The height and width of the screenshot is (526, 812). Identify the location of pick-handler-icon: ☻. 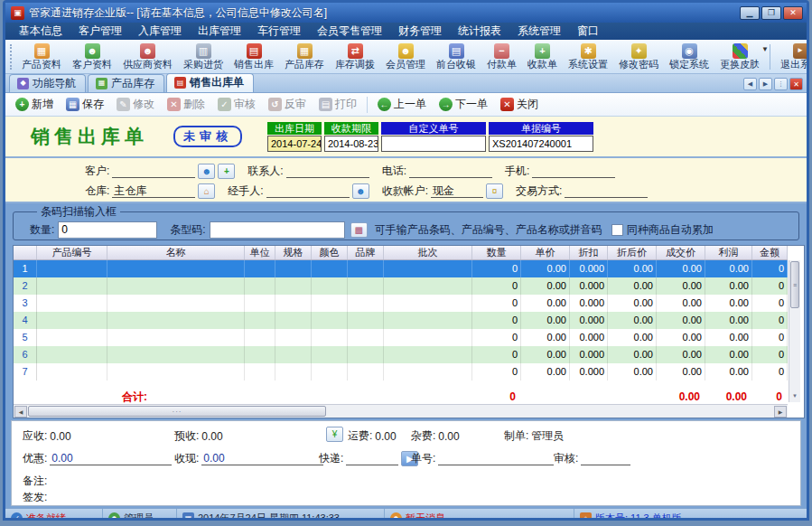
(361, 192).